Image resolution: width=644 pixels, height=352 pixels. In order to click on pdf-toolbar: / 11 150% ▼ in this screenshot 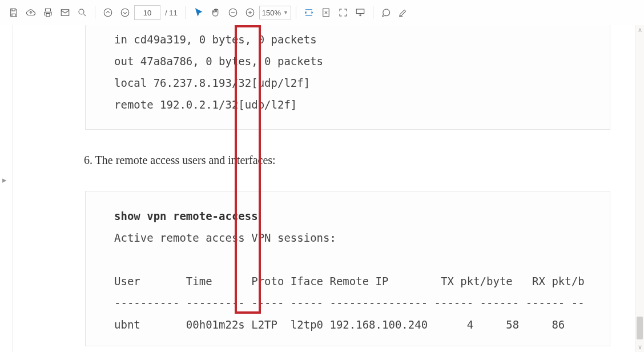, I will do `click(322, 13)`.